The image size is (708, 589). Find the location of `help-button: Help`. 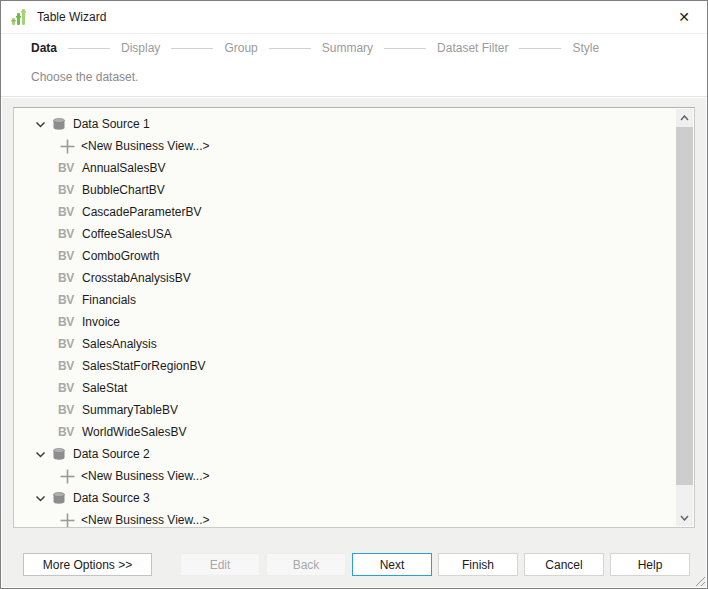

help-button: Help is located at coordinates (650, 564).